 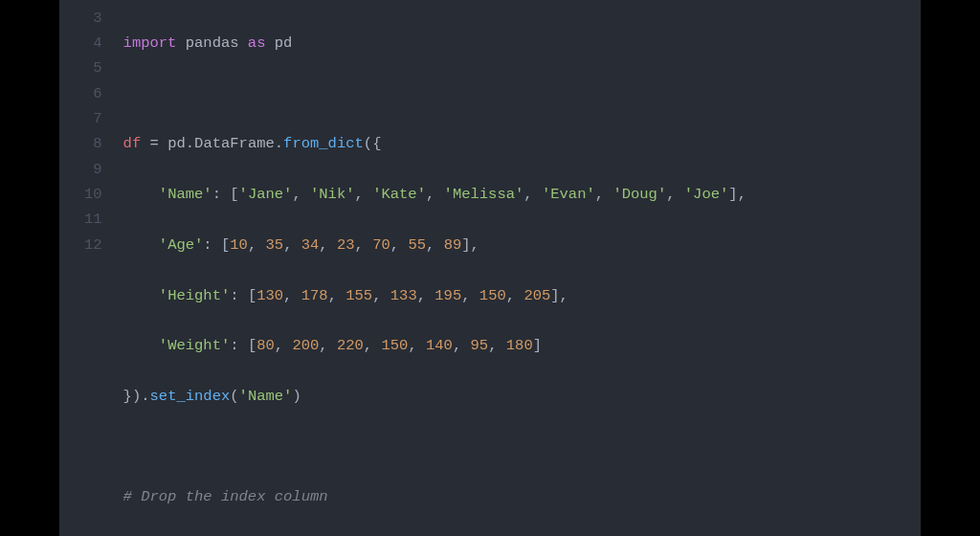 What do you see at coordinates (194, 296) in the screenshot?
I see `dict-key: 'Height'` at bounding box center [194, 296].